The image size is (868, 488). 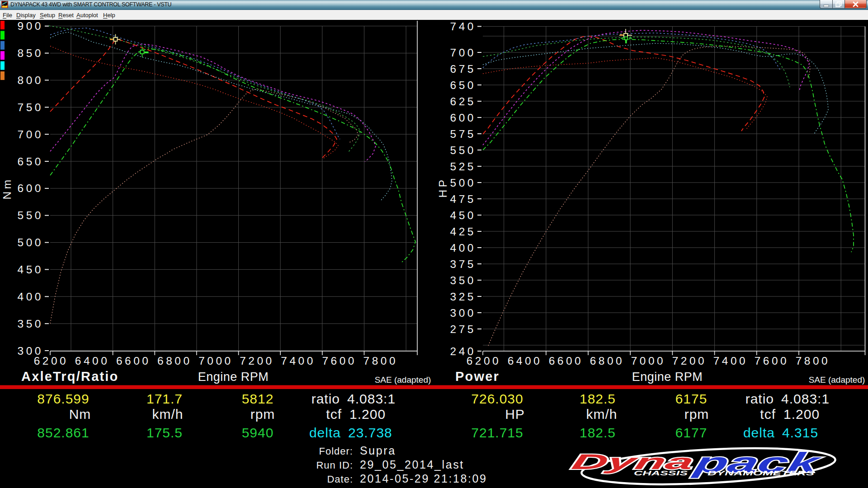 I want to click on svg-text: 525, so click(x=463, y=166).